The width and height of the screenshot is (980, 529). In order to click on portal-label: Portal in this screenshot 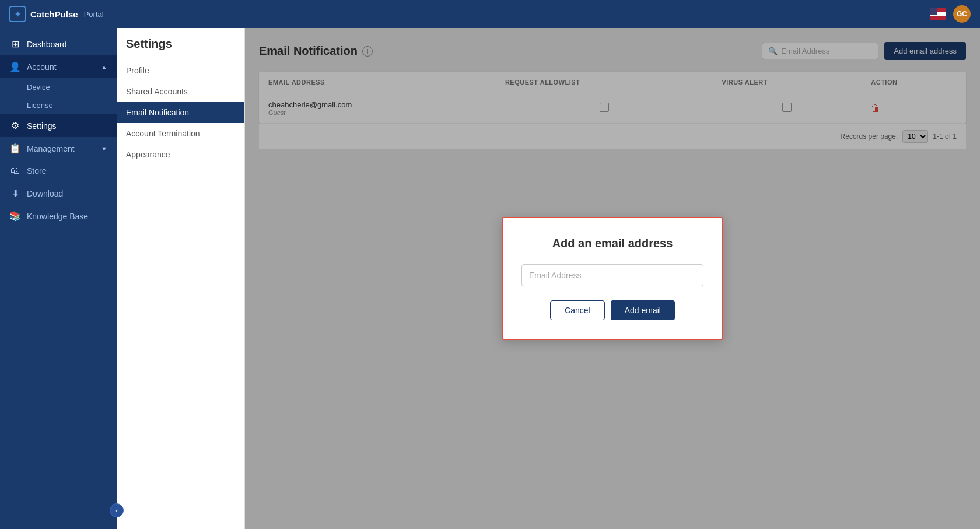, I will do `click(94, 14)`.